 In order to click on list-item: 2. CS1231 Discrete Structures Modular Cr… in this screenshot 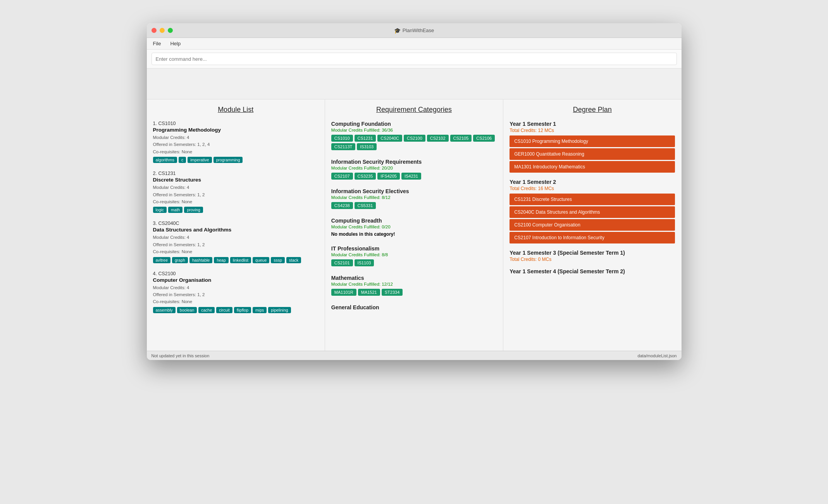, I will do `click(236, 192)`.